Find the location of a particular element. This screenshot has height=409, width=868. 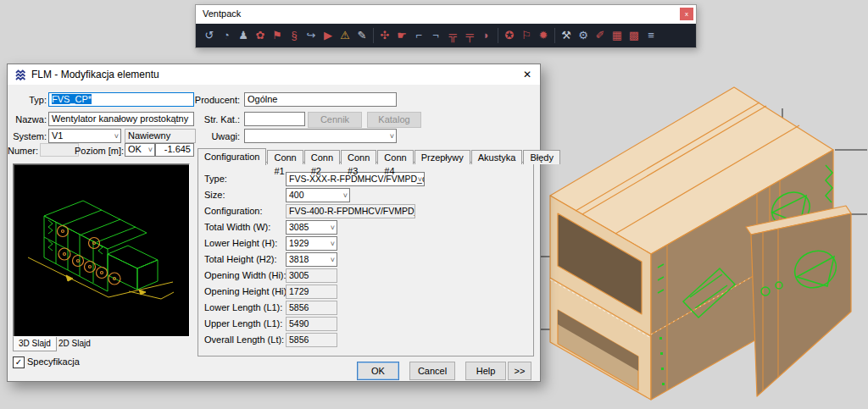

tab-strip: ConfigurationConn #1Conn #2Conn #3Conn #… is located at coordinates (380, 156).